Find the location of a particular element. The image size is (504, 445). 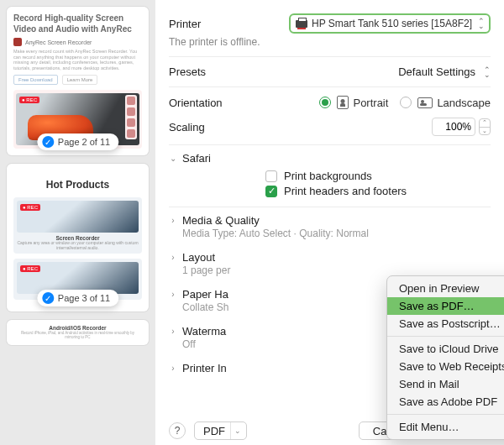

printerinfo-title: Printer In is located at coordinates (205, 368).